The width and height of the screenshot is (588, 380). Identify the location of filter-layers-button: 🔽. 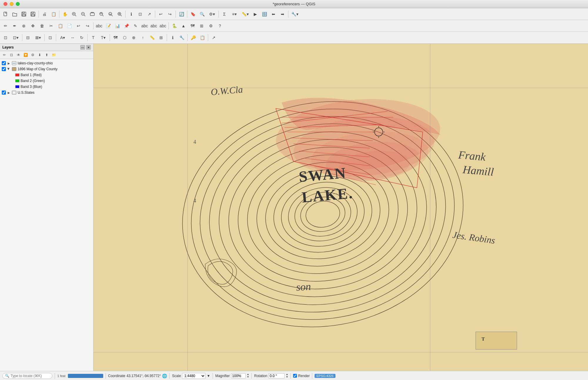
(26, 55).